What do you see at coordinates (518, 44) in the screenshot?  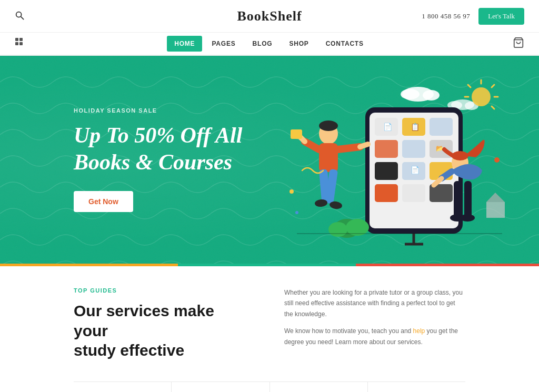 I see `cart-icon` at bounding box center [518, 44].